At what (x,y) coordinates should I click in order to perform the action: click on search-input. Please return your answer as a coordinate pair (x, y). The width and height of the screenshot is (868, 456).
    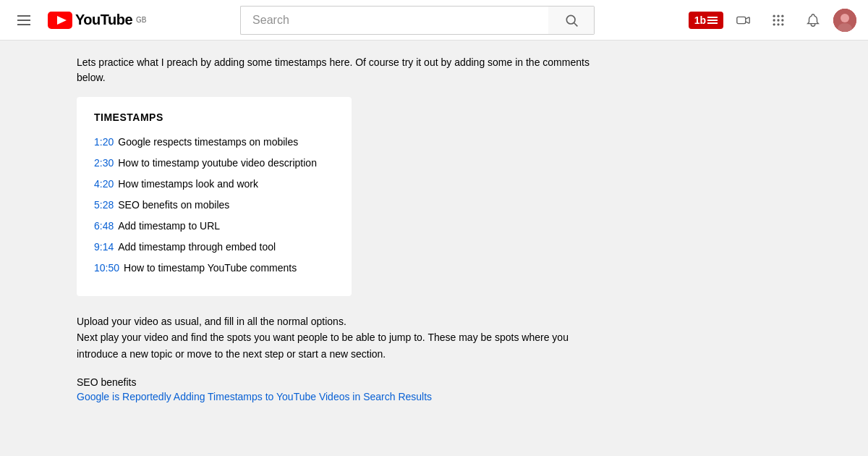
    Looking at the image, I should click on (394, 20).